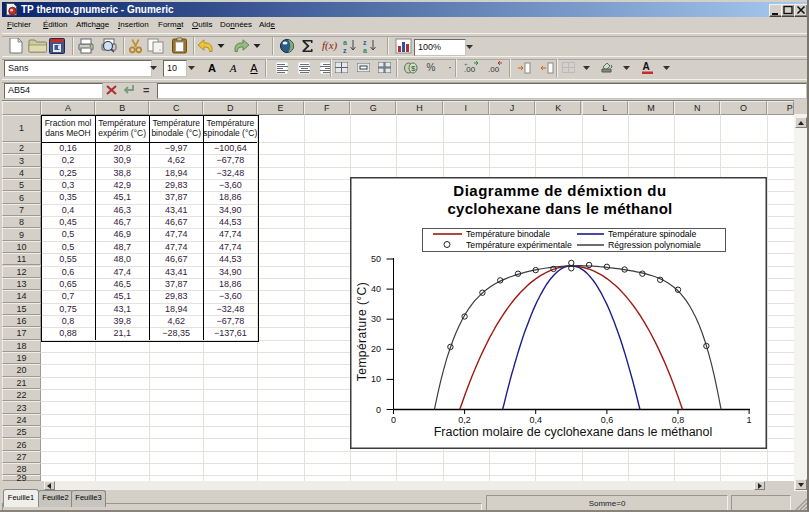  What do you see at coordinates (574, 432) in the screenshot?
I see `svg-text:Fraction molaire de cyclohexan: Fraction molaire de cyclohexane dans le …` at bounding box center [574, 432].